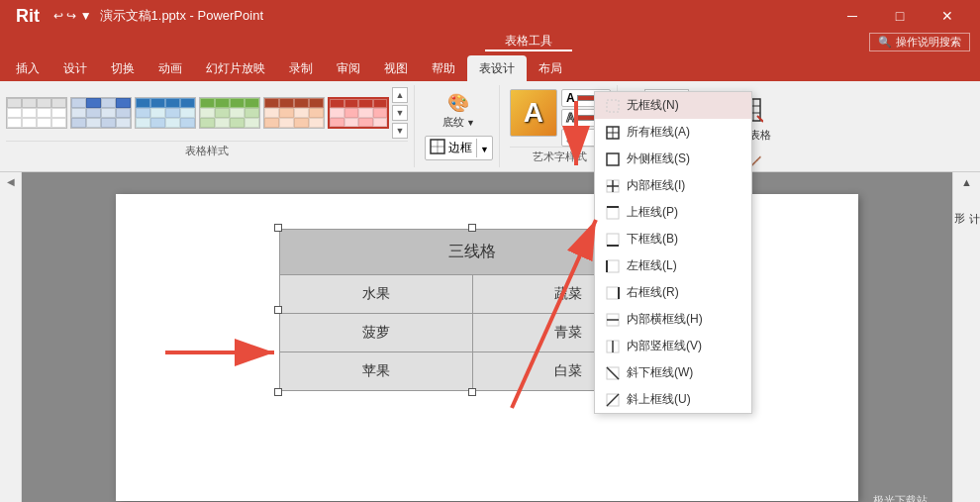 This screenshot has width=980, height=502. What do you see at coordinates (471, 123) in the screenshot?
I see `shading-dropdown-icon: ▼` at bounding box center [471, 123].